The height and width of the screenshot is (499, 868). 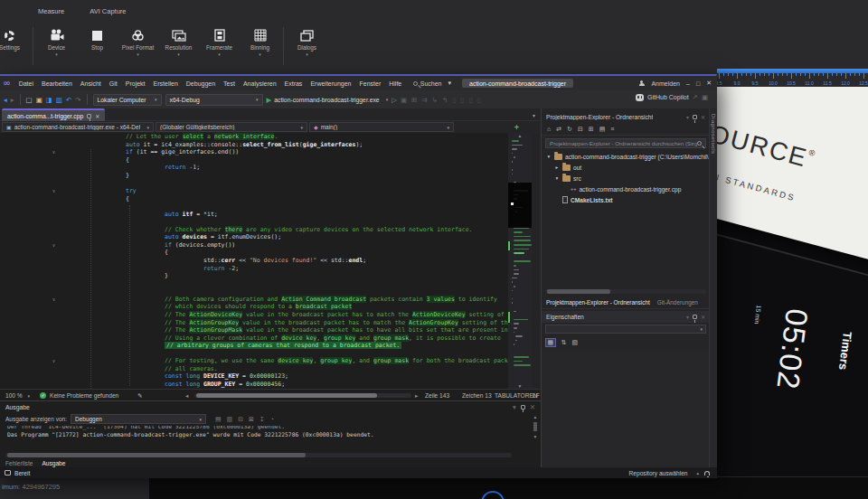 I want to click on solution-explorer-header: Projektmappen-Explorer - Ordneransicht ▾…, so click(x=626, y=118).